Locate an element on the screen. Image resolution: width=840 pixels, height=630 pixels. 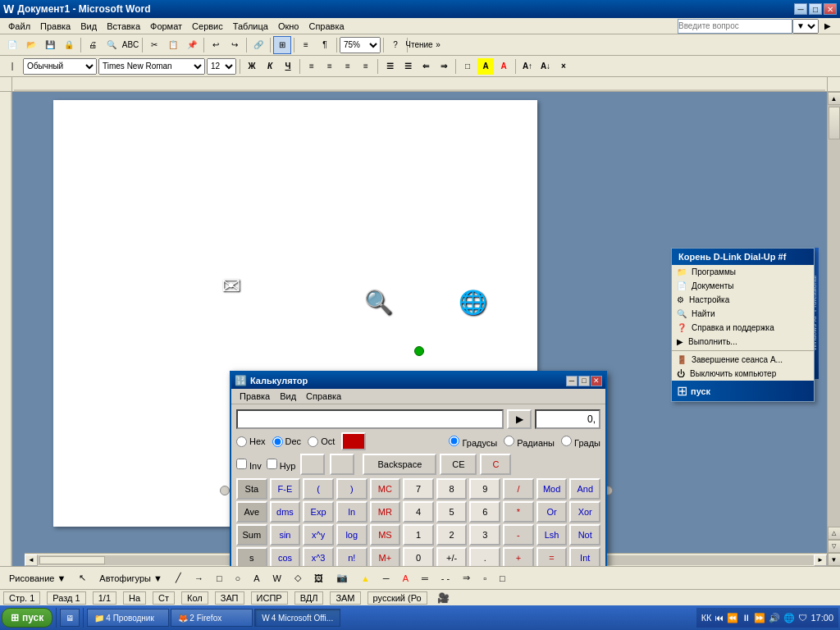
print-btn: 🖨 is located at coordinates (93, 45).